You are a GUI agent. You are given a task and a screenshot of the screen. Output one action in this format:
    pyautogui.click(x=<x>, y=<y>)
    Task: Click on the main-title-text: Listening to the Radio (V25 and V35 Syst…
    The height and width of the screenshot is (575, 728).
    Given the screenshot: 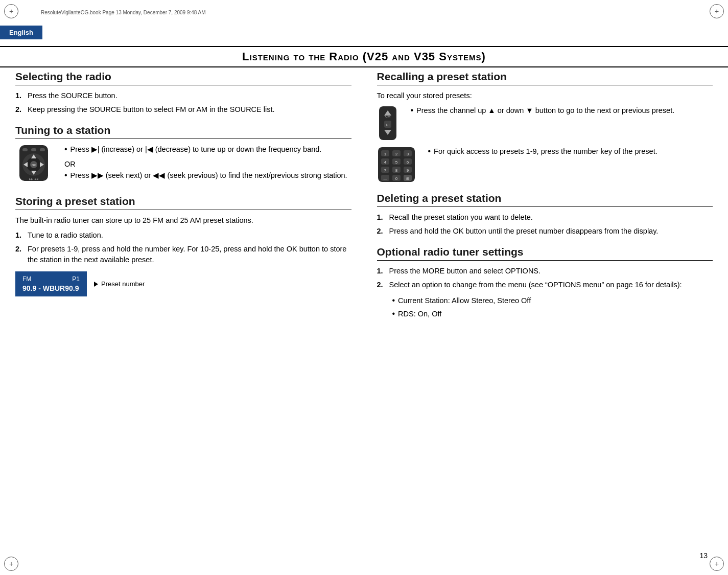 What is the action you would take?
    pyautogui.click(x=364, y=56)
    